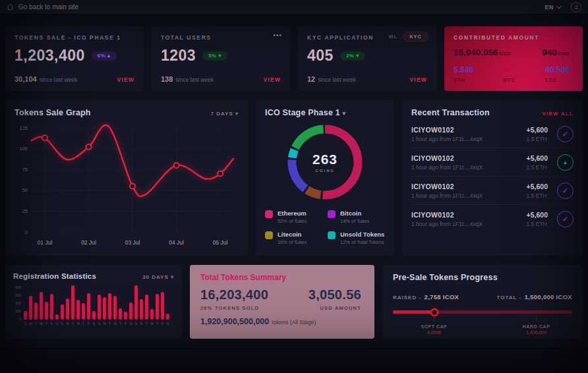 This screenshot has height=373, width=588. What do you see at coordinates (335, 308) in the screenshot?
I see `usd-amount-caption: USD AMOUNT` at bounding box center [335, 308].